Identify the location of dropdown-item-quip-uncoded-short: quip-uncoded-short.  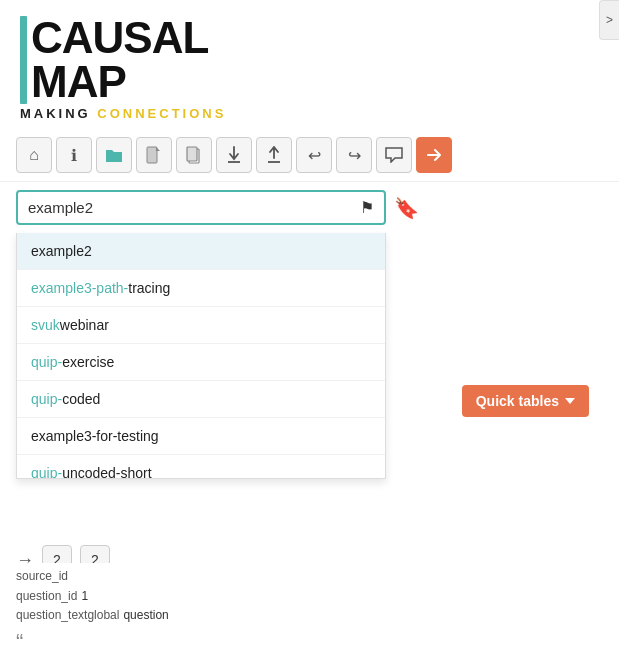
(201, 466).